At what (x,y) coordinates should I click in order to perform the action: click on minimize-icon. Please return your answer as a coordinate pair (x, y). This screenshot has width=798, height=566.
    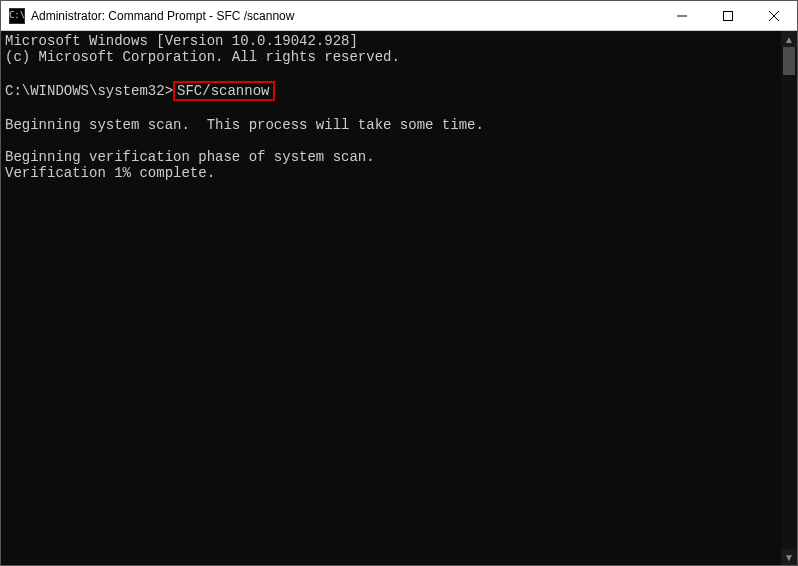
    Looking at the image, I should click on (682, 16).